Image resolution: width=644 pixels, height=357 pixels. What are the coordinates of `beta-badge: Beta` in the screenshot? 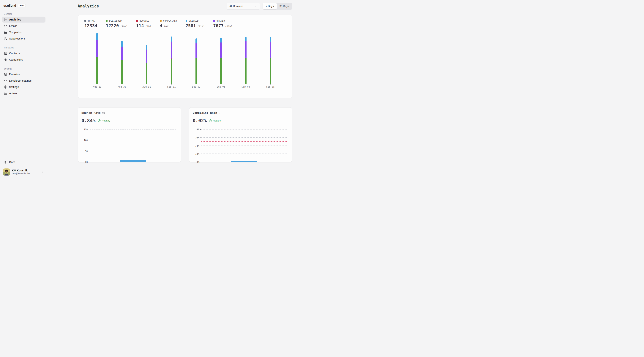 It's located at (22, 6).